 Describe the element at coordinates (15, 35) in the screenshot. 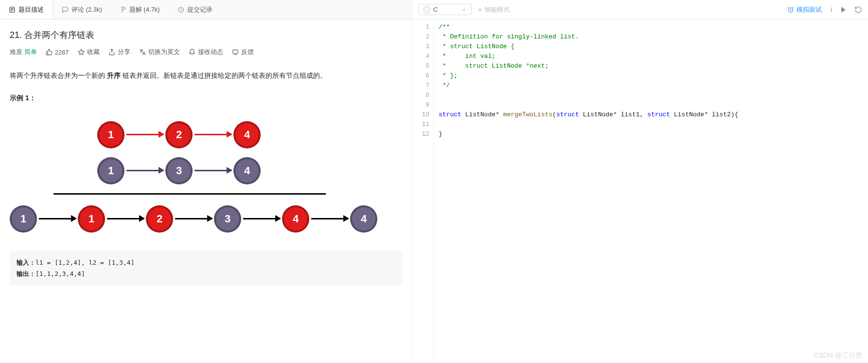

I see `problem-number: 21` at that location.